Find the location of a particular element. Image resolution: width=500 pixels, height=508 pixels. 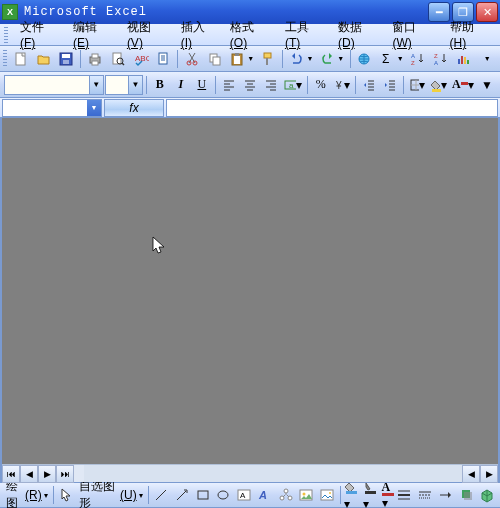

fill-color-draw-icon: ▾ is located at coordinates (353, 494).